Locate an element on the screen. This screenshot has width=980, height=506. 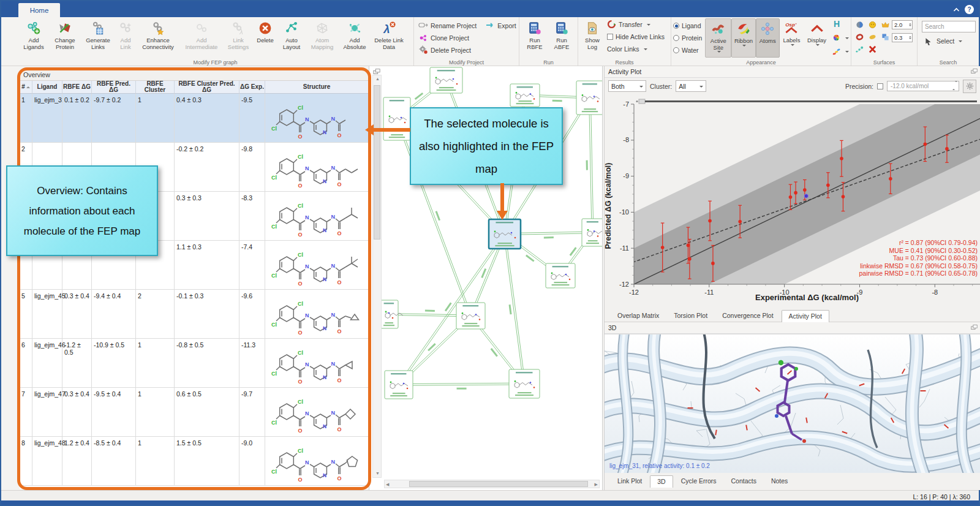
plot-settings-button is located at coordinates (970, 86).